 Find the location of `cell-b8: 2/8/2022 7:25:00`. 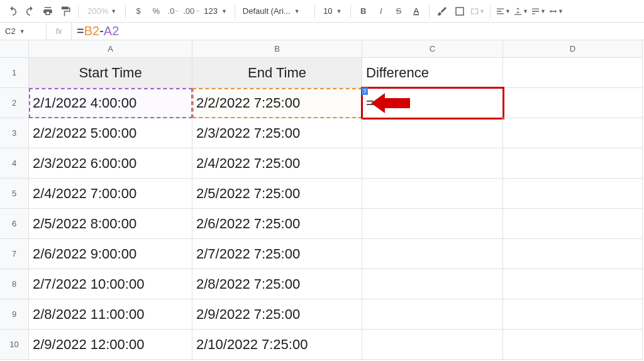

cell-b8: 2/8/2022 7:25:00 is located at coordinates (277, 284).